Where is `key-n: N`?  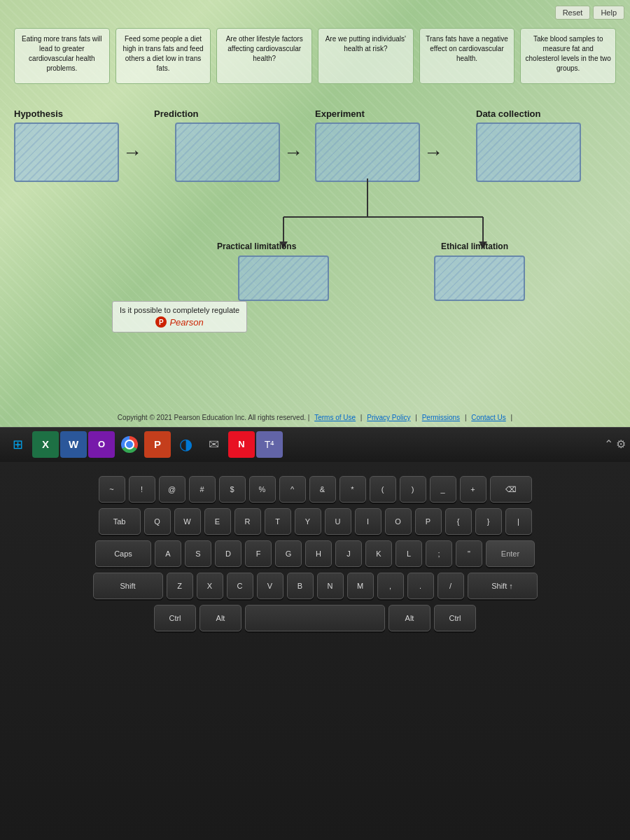 key-n: N is located at coordinates (330, 586).